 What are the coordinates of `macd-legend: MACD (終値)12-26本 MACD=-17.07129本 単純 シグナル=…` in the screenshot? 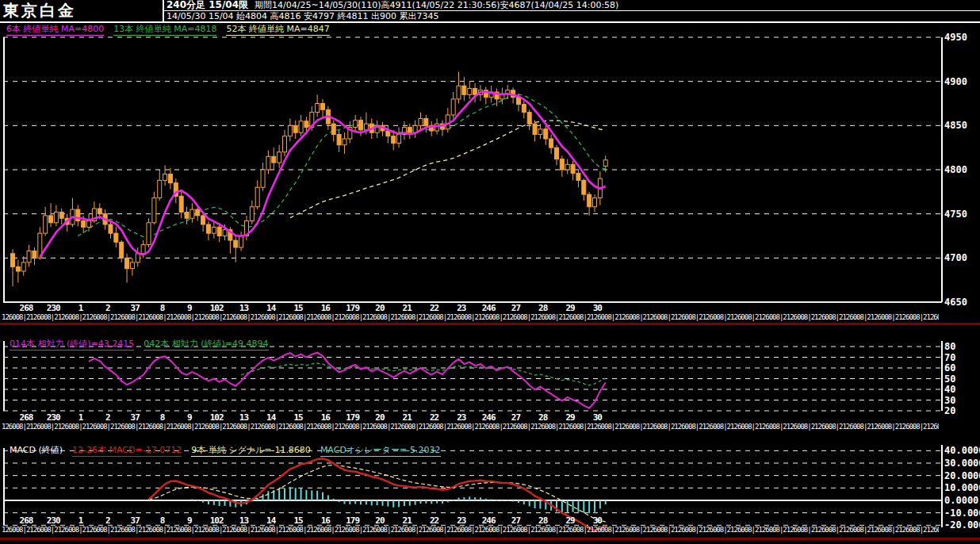 It's located at (230, 450).